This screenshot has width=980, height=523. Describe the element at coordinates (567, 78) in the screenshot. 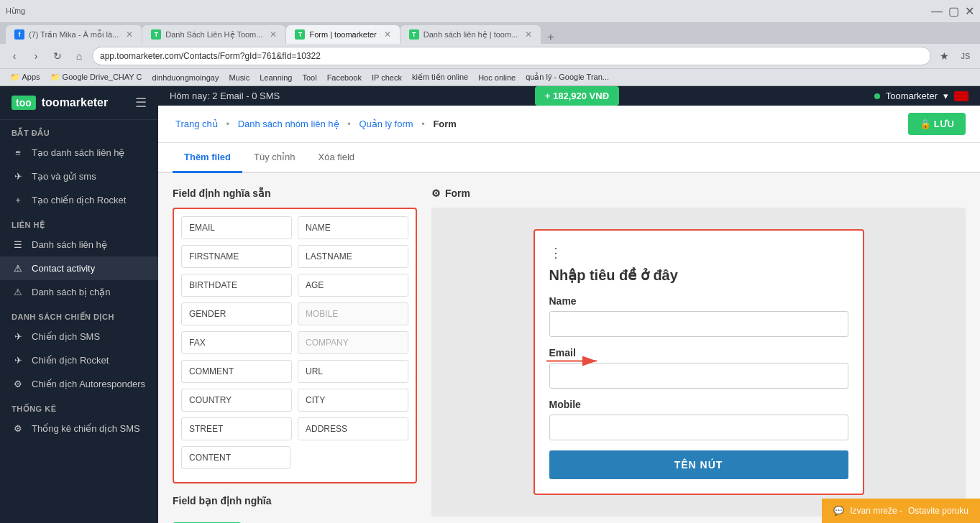

I see `bookmark-quanly: quản lý - Google Tran...` at that location.